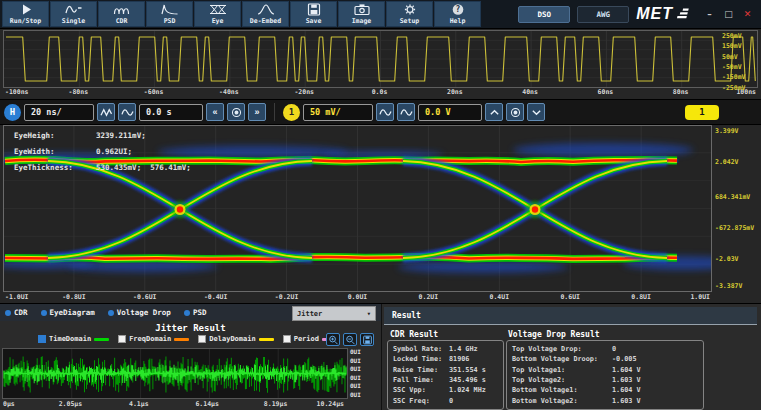  Describe the element at coordinates (748, 14) in the screenshot. I see `close-button: ✕` at that location.